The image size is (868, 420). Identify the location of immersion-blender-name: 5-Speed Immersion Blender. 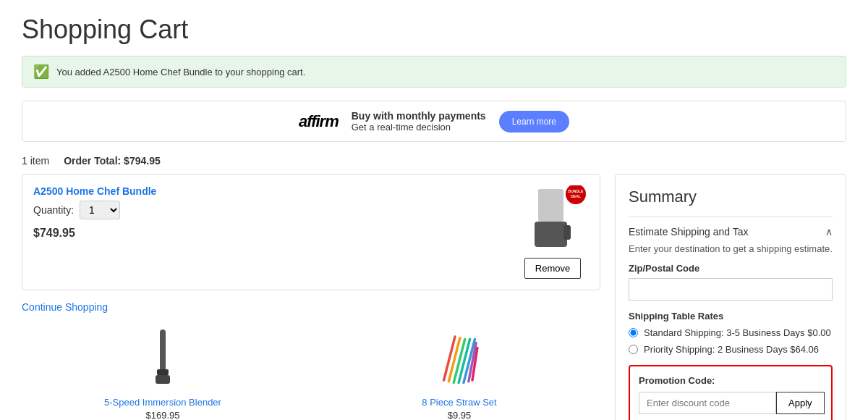
(163, 403).